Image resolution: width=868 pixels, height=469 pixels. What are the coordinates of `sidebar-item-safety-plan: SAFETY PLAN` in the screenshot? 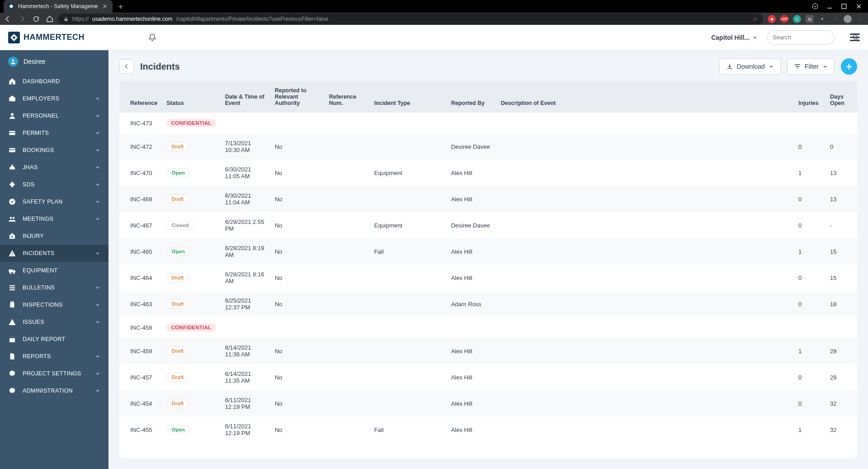 It's located at (54, 202).